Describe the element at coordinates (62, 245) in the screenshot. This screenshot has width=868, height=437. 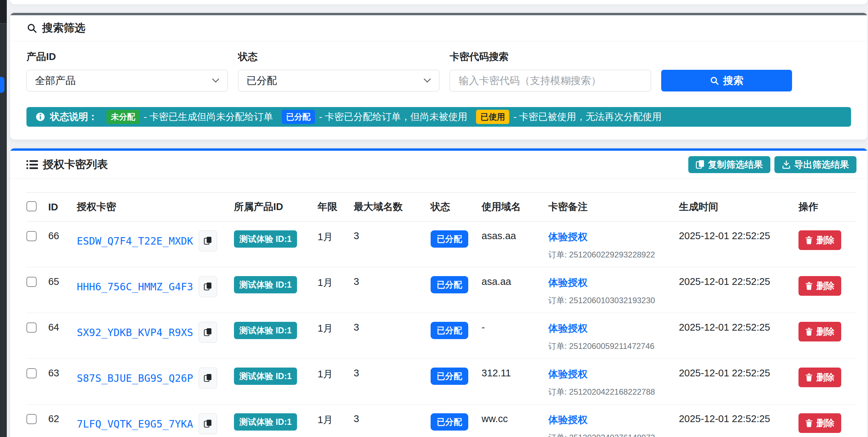
I see `row-id: 66` at that location.